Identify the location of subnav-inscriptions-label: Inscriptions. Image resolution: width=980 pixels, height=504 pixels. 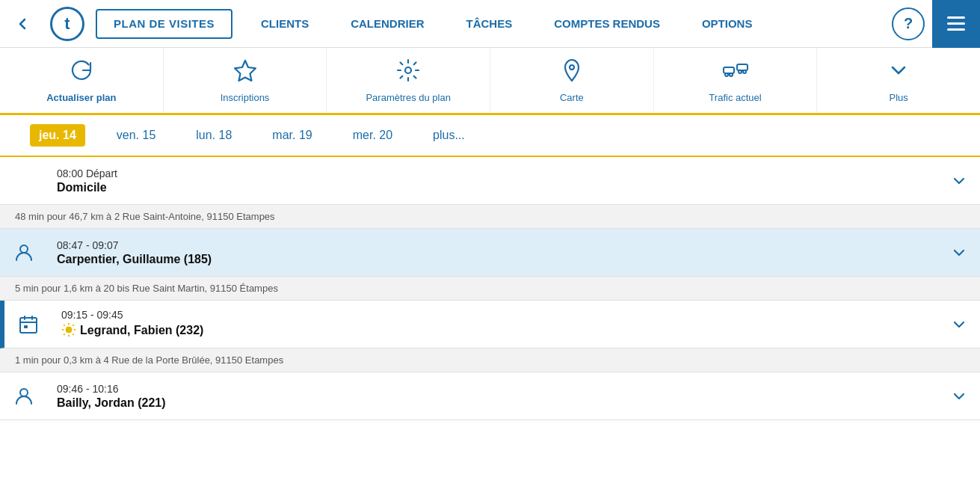
(245, 97).